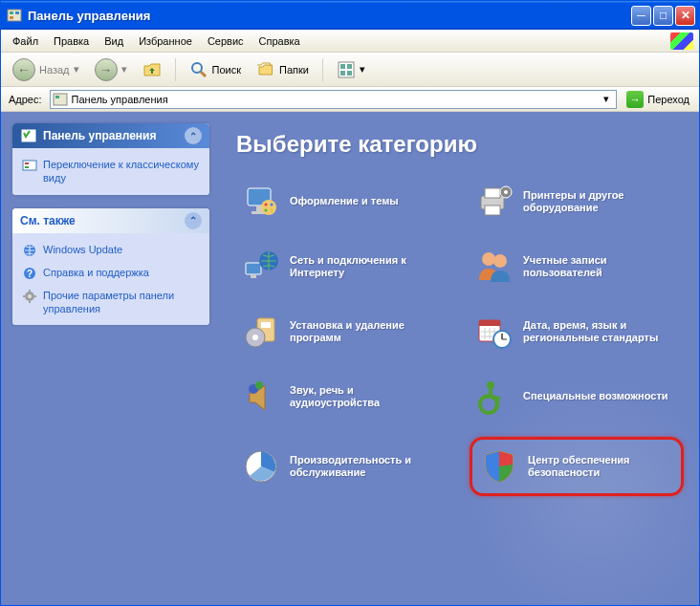  Describe the element at coordinates (111, 136) in the screenshot. I see `panel-header: Панель управления ⌃` at that location.